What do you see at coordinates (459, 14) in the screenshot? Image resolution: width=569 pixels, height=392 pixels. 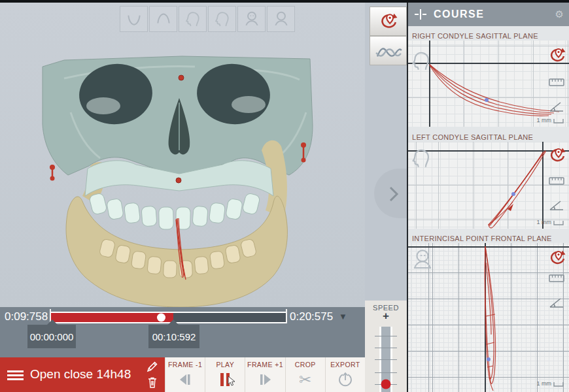 I see `course-panel-title: COURSE` at bounding box center [459, 14].